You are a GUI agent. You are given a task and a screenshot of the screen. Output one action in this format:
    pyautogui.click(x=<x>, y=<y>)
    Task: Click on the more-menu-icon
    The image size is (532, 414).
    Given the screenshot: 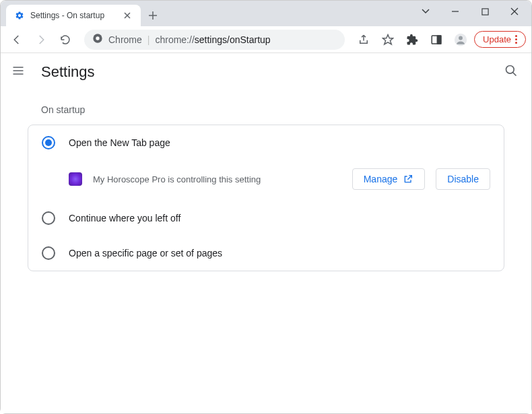 What is the action you would take?
    pyautogui.click(x=516, y=39)
    